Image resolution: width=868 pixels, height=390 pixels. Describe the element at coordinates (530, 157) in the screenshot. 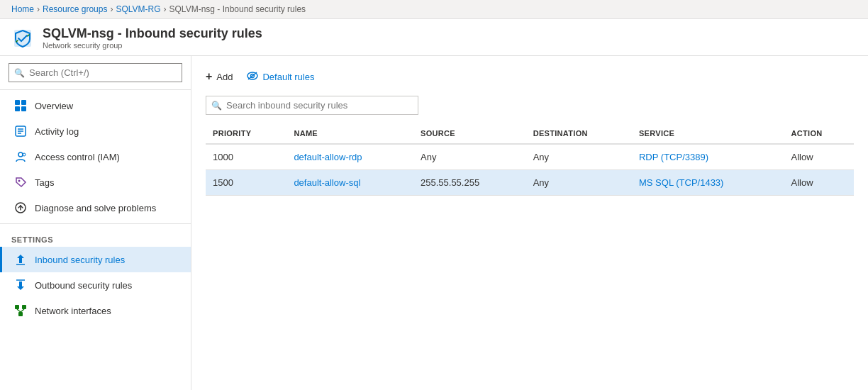

I see `table-row: 1000 default-allow-rdp Any Any RDP (TCP/…` at that location.